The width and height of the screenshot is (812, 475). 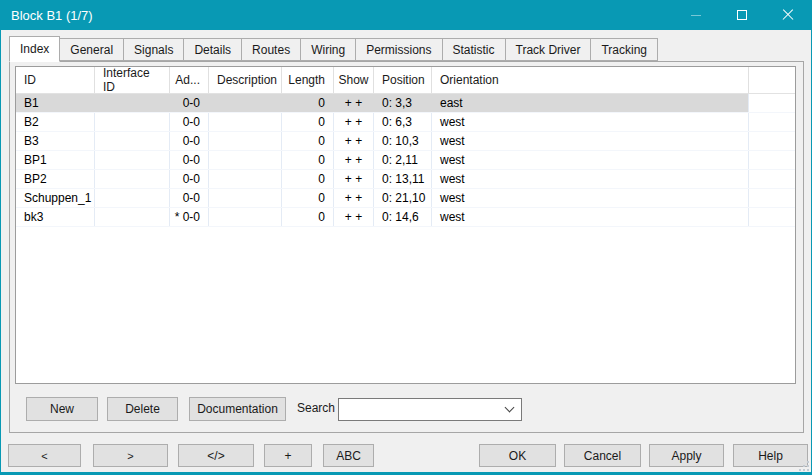 I want to click on plus-button: +, so click(x=288, y=456).